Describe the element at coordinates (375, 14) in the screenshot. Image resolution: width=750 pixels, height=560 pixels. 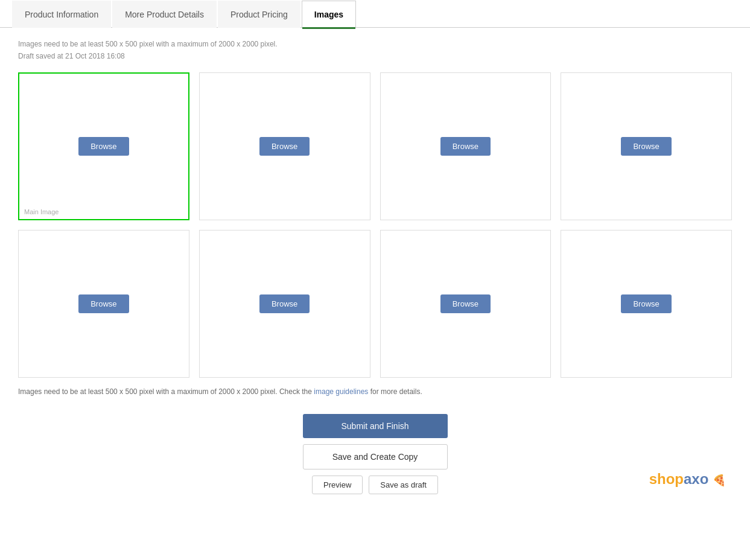
I see `tab-bar: Product Information More Product Details…` at that location.